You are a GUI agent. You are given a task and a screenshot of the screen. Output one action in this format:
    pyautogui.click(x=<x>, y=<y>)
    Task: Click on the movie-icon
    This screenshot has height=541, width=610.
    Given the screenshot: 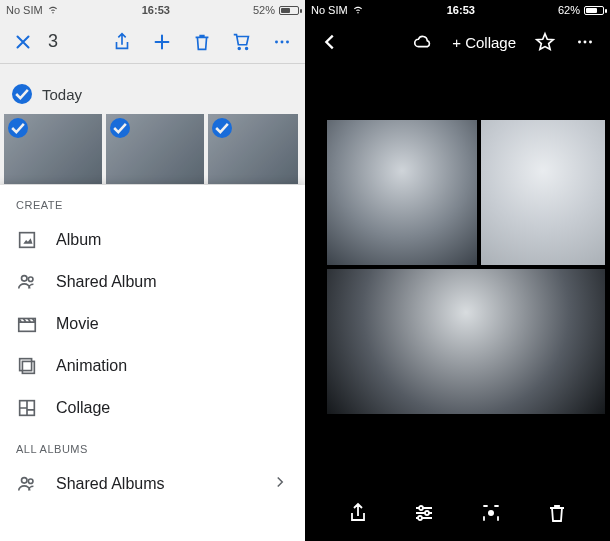 What is the action you would take?
    pyautogui.click(x=27, y=324)
    